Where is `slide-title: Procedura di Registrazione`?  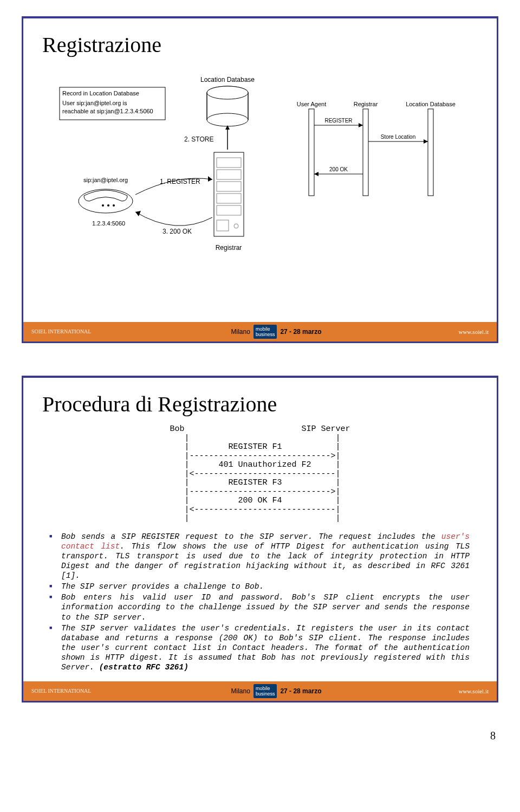
slide-title: Procedura di Registrazione is located at coordinates (261, 404).